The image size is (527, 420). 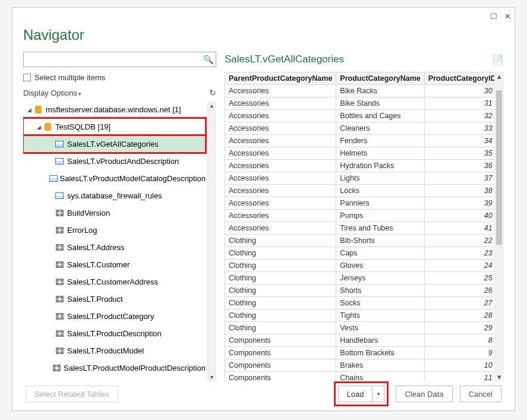 What do you see at coordinates (72, 394) in the screenshot?
I see `select-related-button: Select Related Tables` at bounding box center [72, 394].